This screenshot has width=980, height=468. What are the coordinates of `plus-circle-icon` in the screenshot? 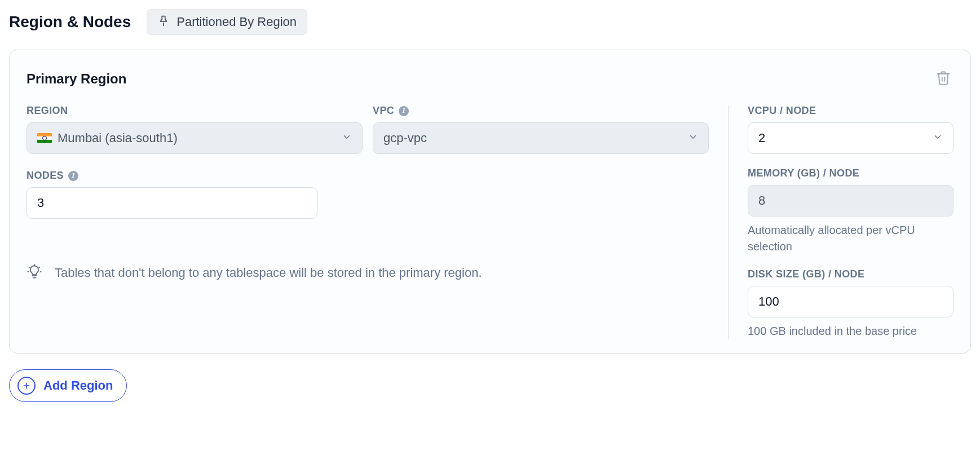 It's located at (27, 386).